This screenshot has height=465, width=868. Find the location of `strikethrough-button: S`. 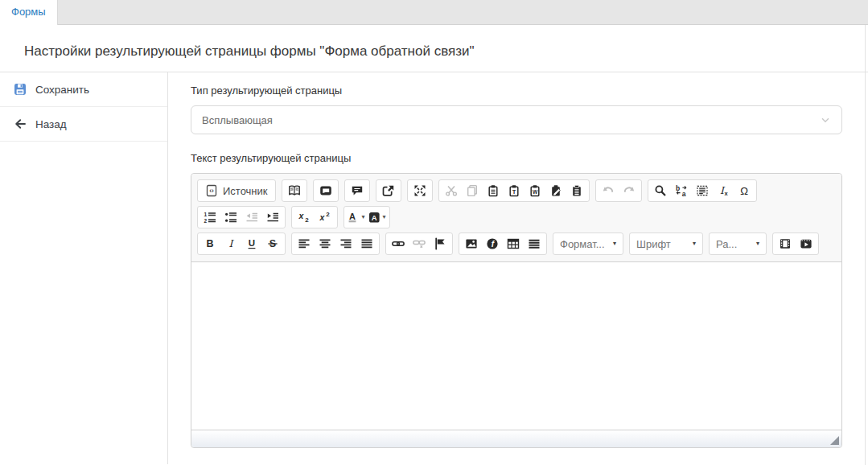

strikethrough-button: S is located at coordinates (273, 244).